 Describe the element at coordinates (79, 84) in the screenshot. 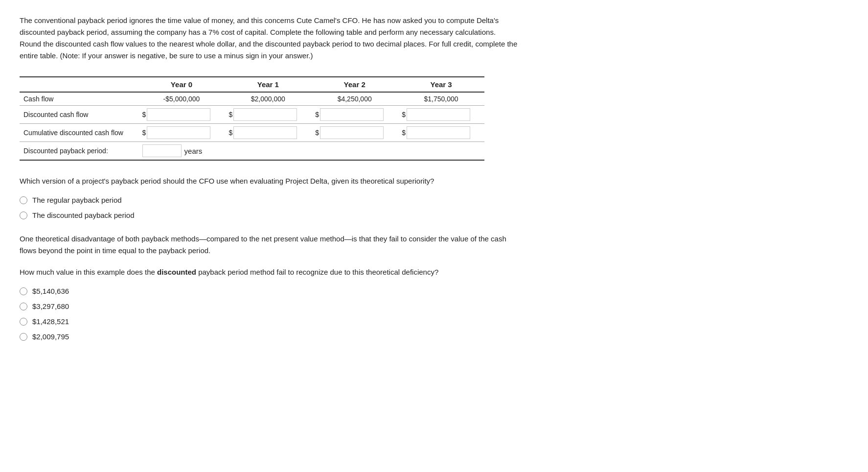

I see `col-header-label` at that location.